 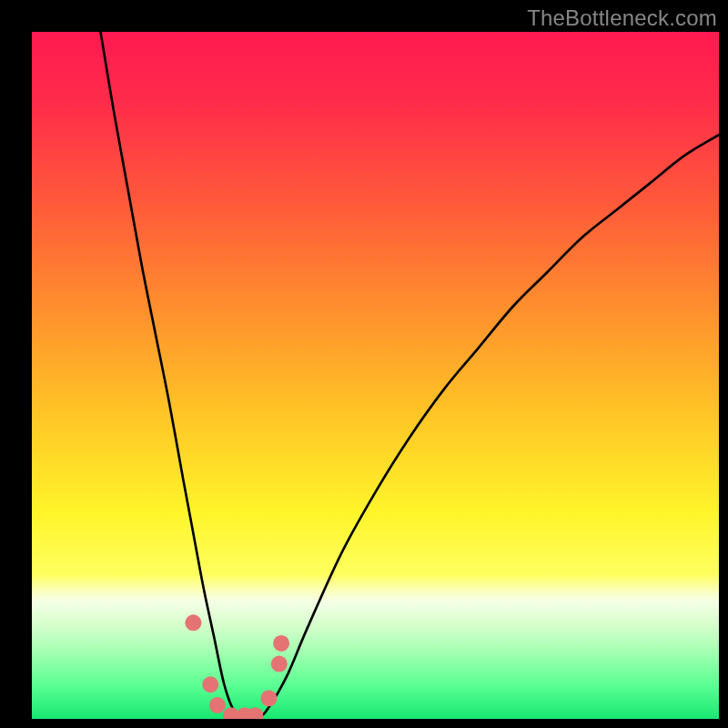 What do you see at coordinates (622, 18) in the screenshot?
I see `watermark-text: TheBottleneck.com` at bounding box center [622, 18].